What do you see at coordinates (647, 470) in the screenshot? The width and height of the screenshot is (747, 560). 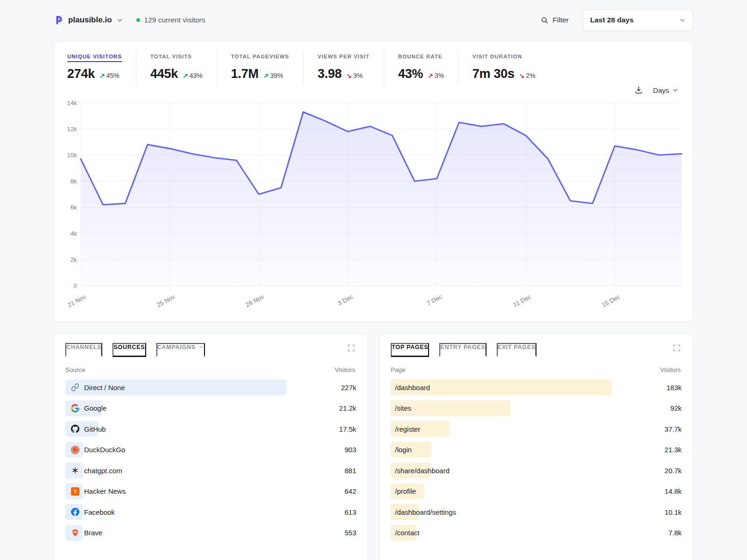 I see `row-visitors: 20.7k` at bounding box center [647, 470].